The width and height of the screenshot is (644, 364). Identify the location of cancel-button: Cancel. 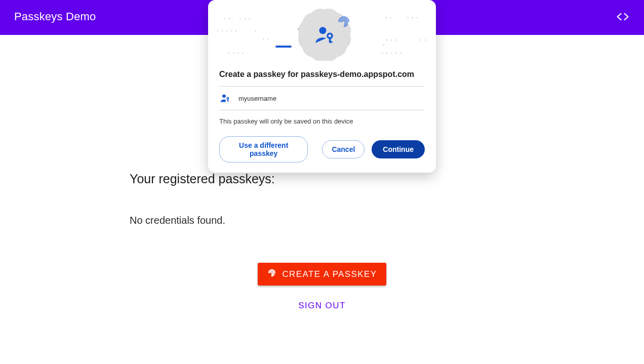
(343, 149).